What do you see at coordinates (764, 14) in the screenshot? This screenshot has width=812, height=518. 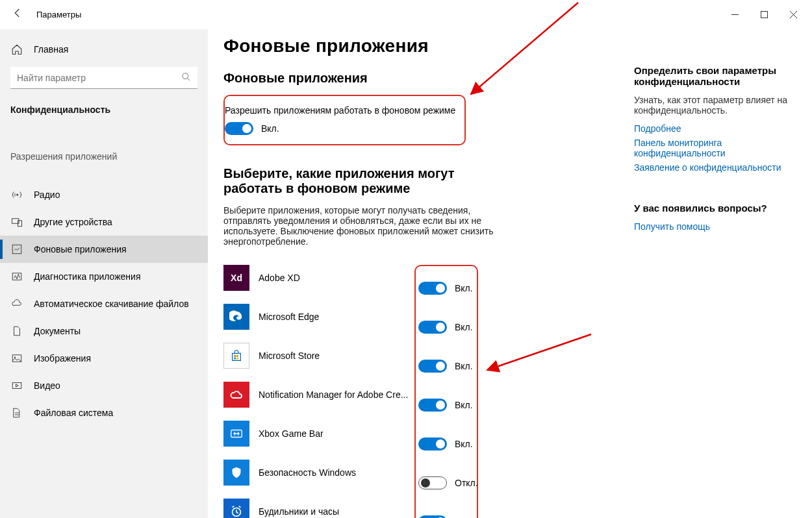 I see `maximize-icon` at bounding box center [764, 14].